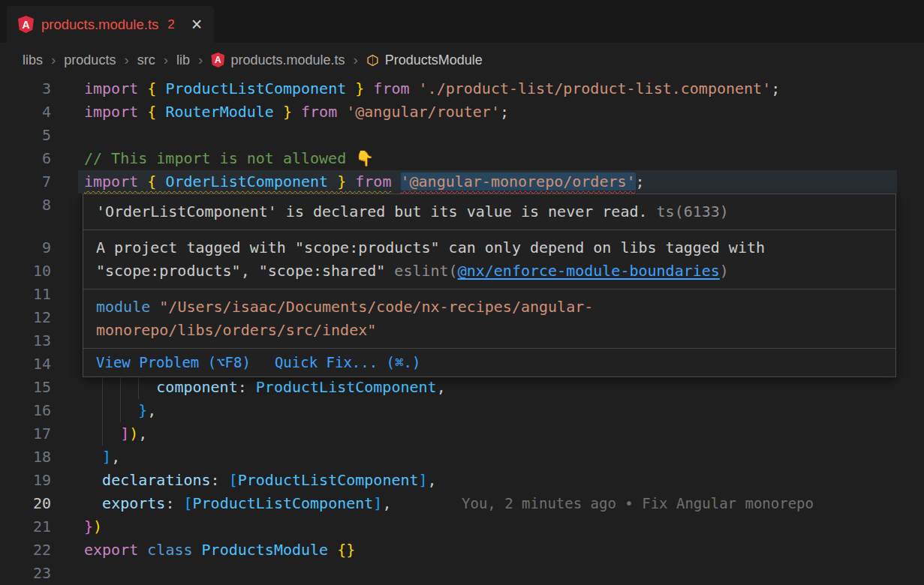  What do you see at coordinates (116, 434) in the screenshot?
I see `code-line-text: ]),` at bounding box center [116, 434].